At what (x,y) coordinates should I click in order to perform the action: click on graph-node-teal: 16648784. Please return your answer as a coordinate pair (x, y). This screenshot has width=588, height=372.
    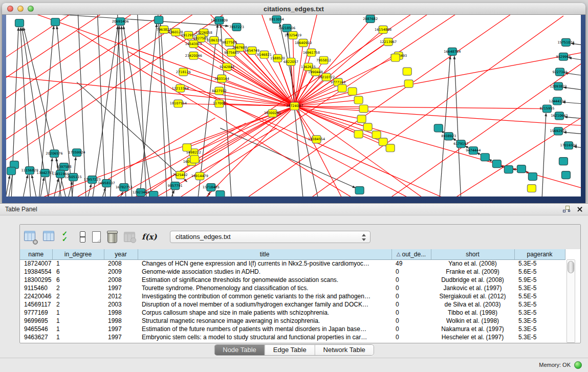
    Looking at the image, I should click on (452, 51).